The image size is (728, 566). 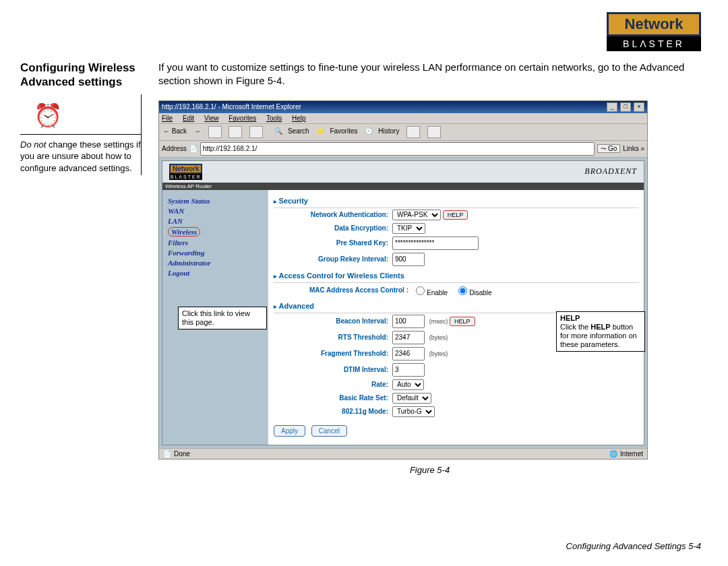 I want to click on forward-button: →, so click(x=198, y=131).